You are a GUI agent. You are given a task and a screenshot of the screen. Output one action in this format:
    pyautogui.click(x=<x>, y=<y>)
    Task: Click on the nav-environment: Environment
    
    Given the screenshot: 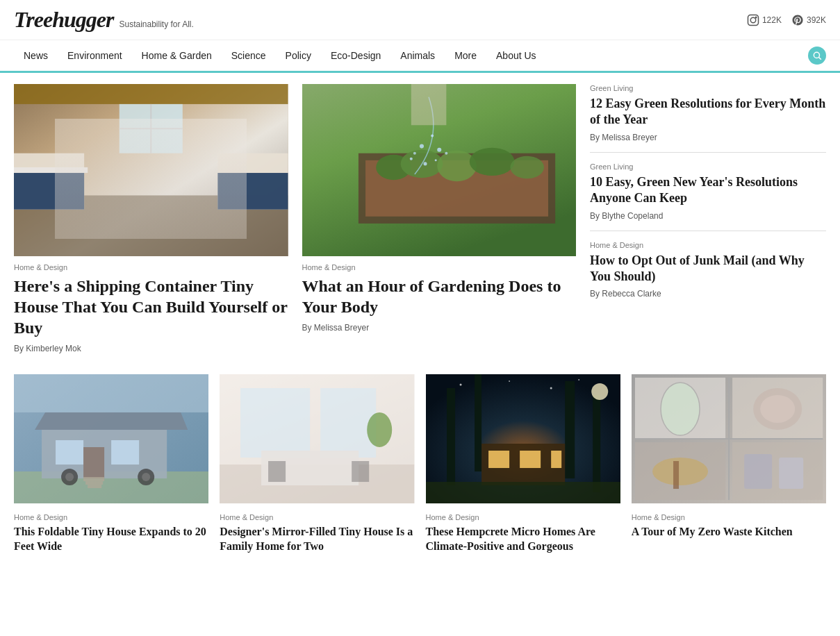 What is the action you would take?
    pyautogui.click(x=94, y=56)
    